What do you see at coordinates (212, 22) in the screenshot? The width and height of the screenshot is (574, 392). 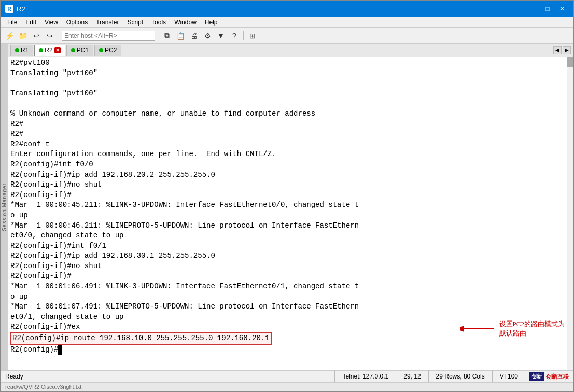 I see `menu-help: Help` at bounding box center [212, 22].